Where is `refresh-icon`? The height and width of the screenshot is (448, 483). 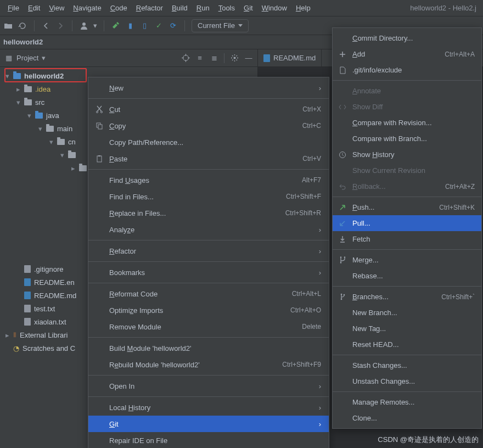
refresh-icon is located at coordinates (23, 26).